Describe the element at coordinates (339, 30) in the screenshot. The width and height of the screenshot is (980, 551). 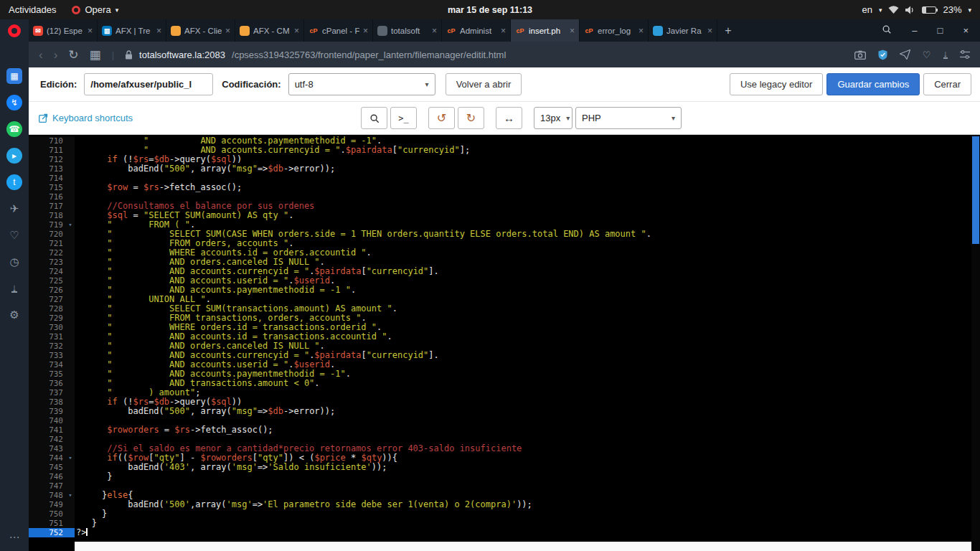
I see `browser-tab: cPcPanel - F×` at that location.